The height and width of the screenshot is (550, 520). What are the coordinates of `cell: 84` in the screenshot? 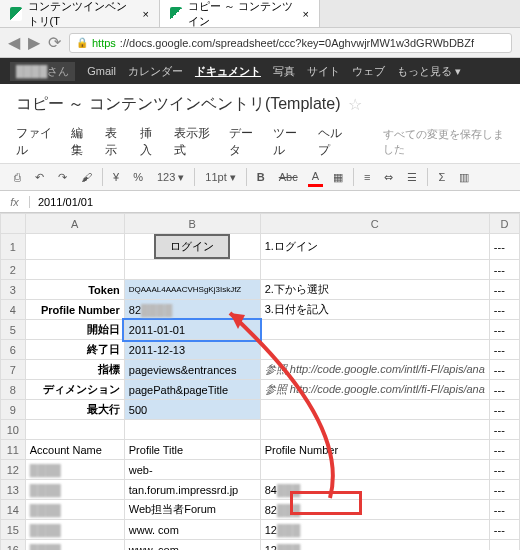 It's located at (271, 490).